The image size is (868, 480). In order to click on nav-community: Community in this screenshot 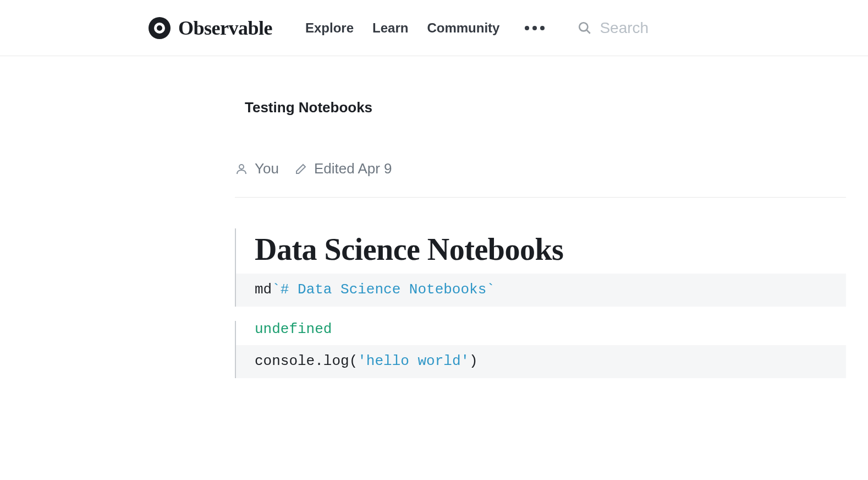, I will do `click(463, 28)`.